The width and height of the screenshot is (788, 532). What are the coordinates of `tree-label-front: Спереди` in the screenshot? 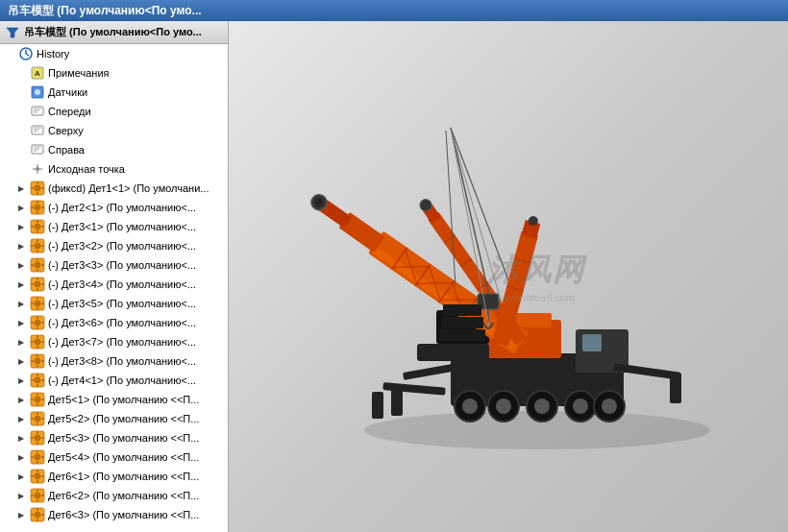 It's located at (69, 111).